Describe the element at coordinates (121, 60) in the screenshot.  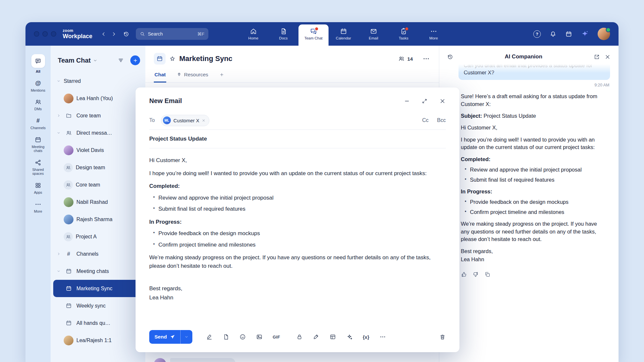
I see `filter-icon` at that location.